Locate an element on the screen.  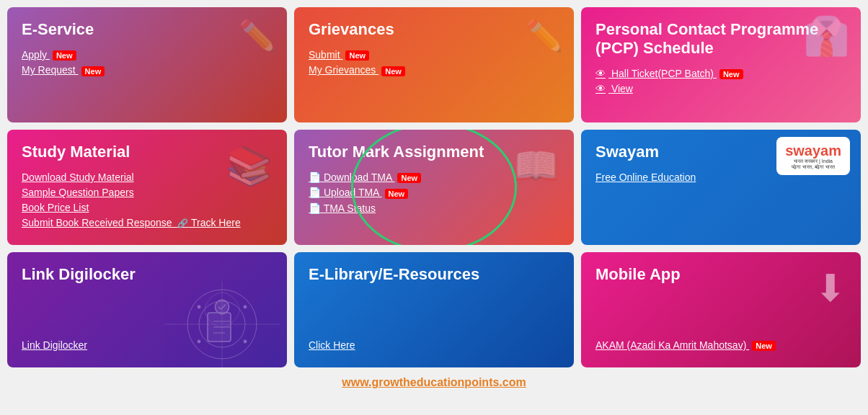
card-eservice: ✏️ E-Service Apply New My Request New is located at coordinates (147, 65).